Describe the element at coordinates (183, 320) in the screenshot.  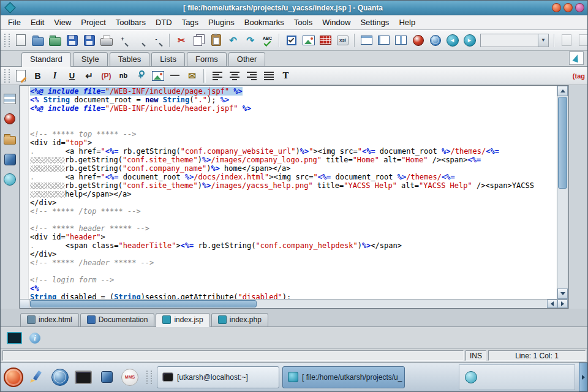
I see `file-tab-index.jsp: index.jsp` at that location.